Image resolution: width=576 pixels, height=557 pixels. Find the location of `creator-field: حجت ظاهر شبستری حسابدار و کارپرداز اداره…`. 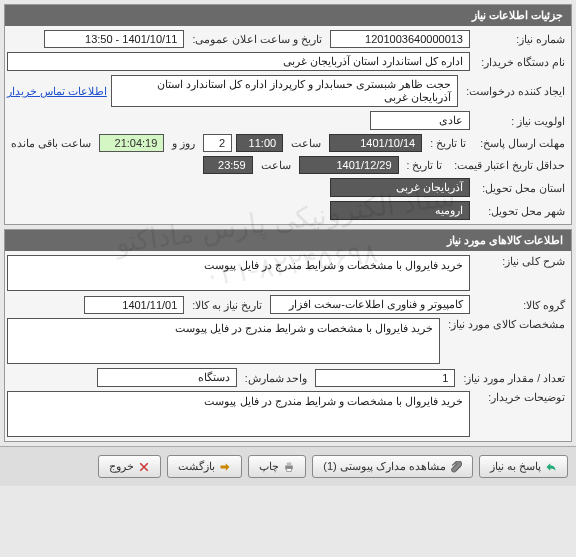

creator-field: حجت ظاهر شبستری حسابدار و کارپرداز اداره… is located at coordinates (284, 91).